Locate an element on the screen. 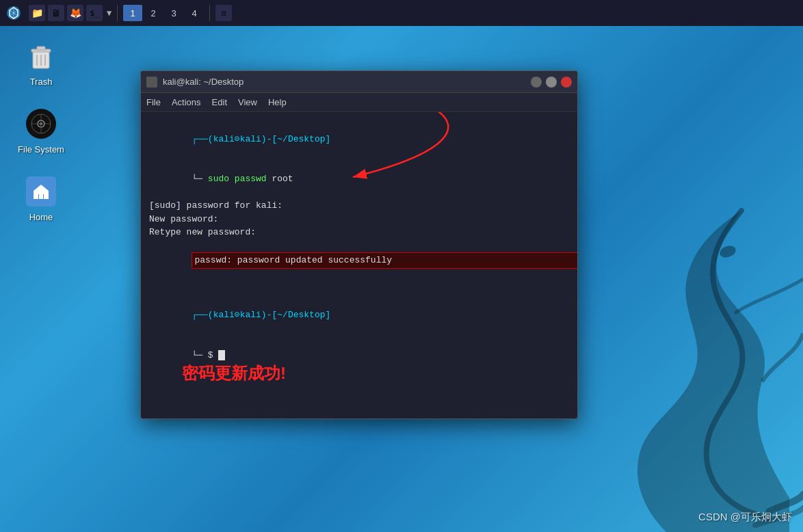 The height and width of the screenshot is (532, 803). term-line-8: └─ $ is located at coordinates (359, 356).